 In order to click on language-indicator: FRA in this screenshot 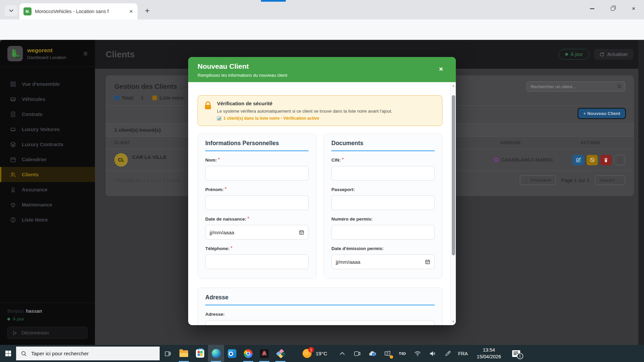, I will do `click(463, 353)`.